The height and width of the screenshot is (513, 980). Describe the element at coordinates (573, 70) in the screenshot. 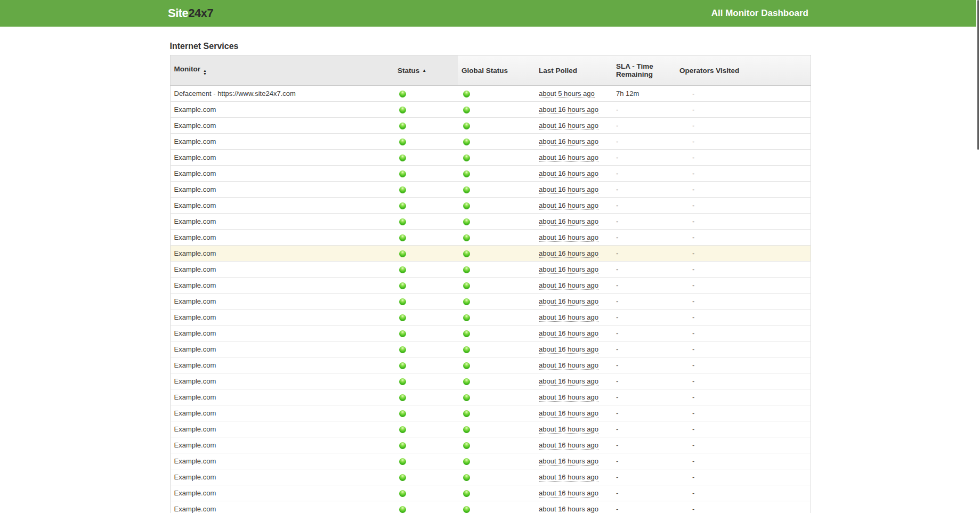

I see `column-header-last-polled: Last Polled` at that location.